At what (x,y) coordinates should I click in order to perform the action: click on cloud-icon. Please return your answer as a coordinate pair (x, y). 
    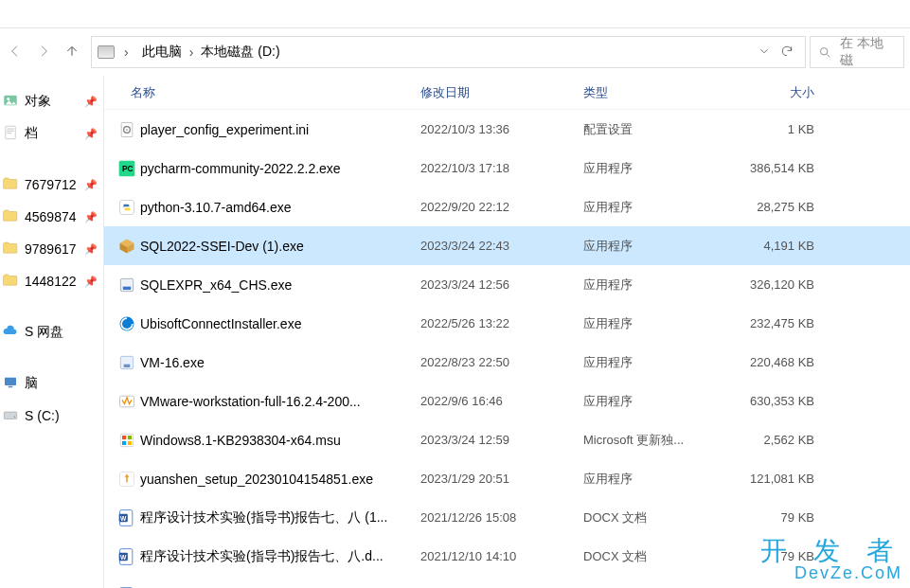
    Looking at the image, I should click on (10, 333).